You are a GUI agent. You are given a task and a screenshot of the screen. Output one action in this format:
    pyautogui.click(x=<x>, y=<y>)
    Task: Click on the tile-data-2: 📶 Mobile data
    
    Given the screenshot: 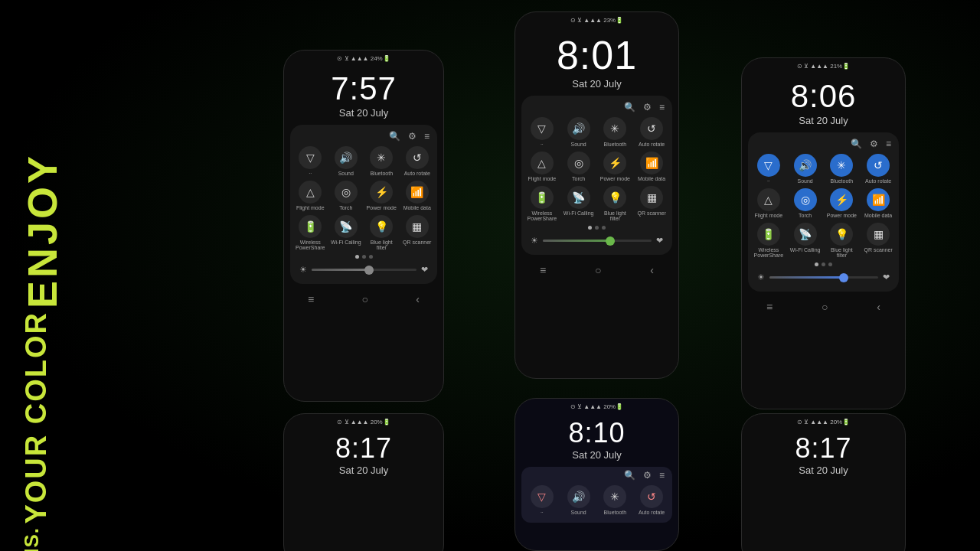 What is the action you would take?
    pyautogui.click(x=652, y=167)
    